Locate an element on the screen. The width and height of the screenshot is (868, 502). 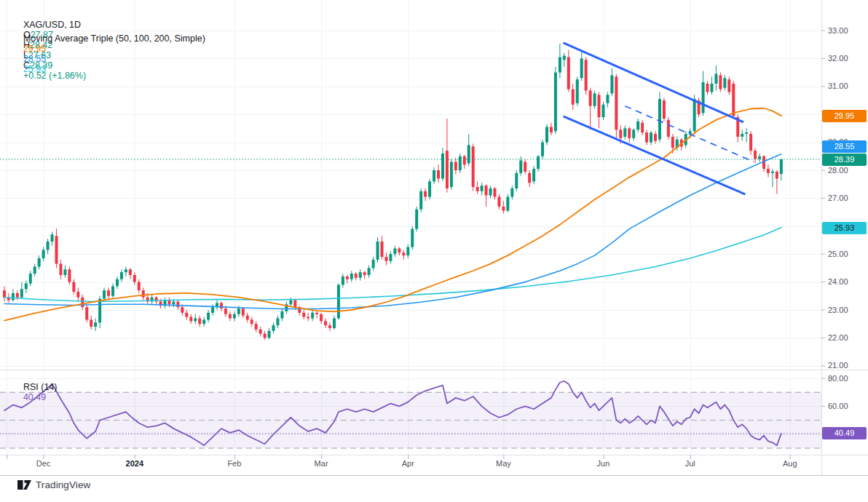
time-axis-label: Feb is located at coordinates (234, 463).